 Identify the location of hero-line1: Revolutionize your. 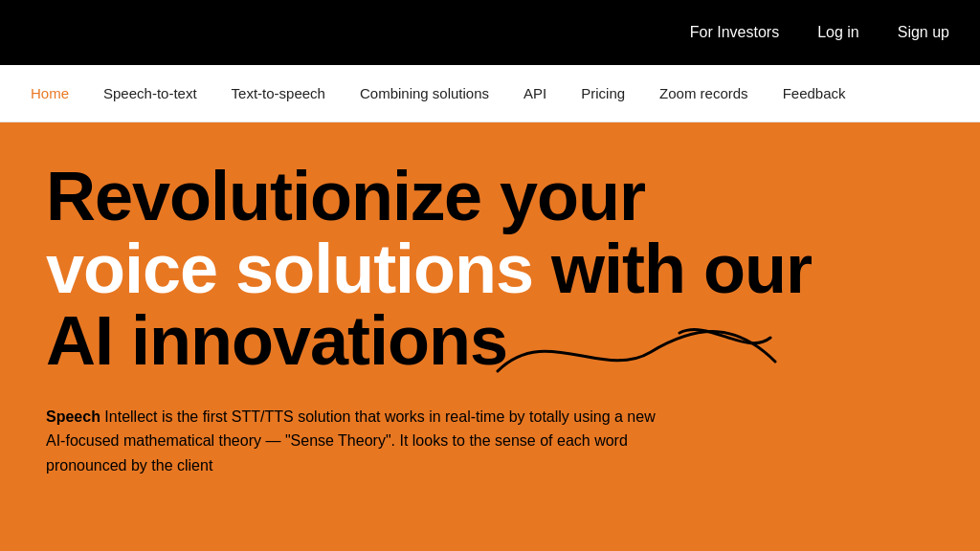
(345, 196).